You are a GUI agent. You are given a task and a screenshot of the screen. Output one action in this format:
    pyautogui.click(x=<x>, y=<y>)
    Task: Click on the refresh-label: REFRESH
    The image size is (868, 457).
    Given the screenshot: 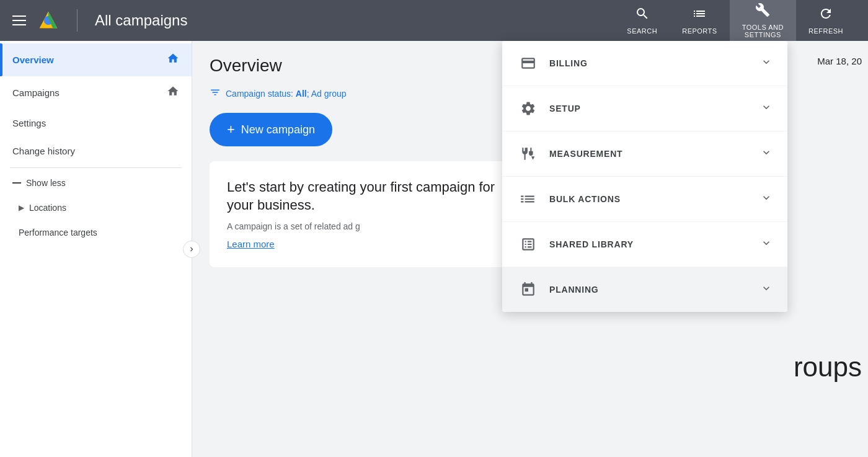 What is the action you would take?
    pyautogui.click(x=826, y=31)
    